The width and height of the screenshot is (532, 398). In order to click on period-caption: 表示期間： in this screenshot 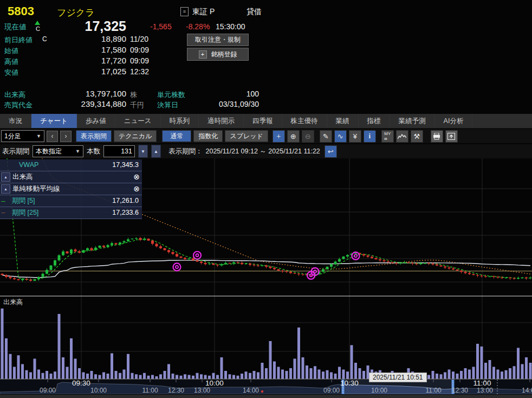, I will do `click(185, 152)`.